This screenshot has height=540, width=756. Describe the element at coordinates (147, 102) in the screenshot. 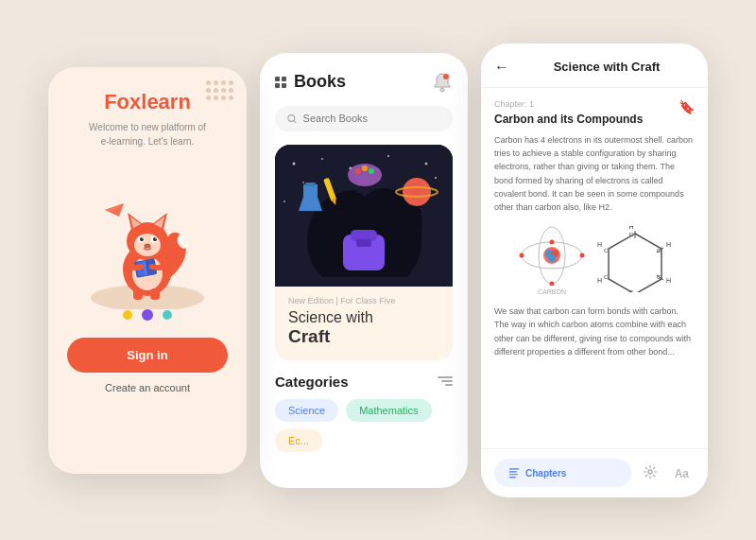

I see `app-logo: Foxlearn` at that location.